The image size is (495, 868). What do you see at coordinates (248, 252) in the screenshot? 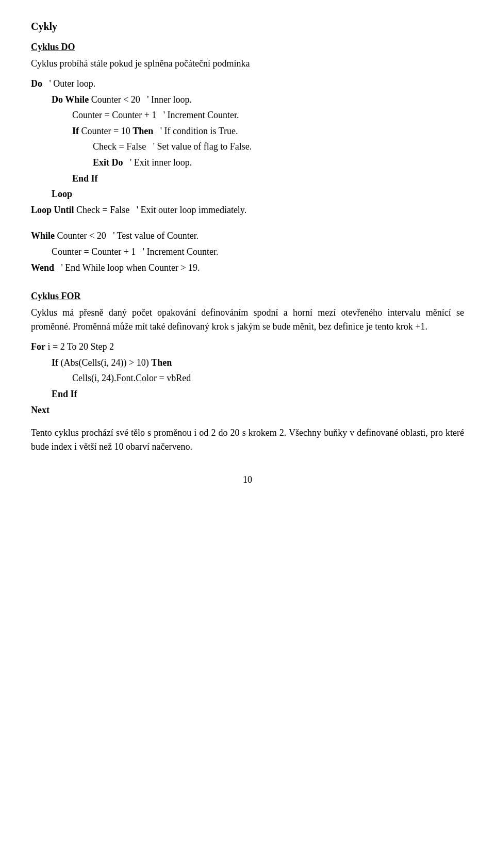
I see `code-while-block: While Counter < 20 ' Test value of Count…` at bounding box center [248, 252].